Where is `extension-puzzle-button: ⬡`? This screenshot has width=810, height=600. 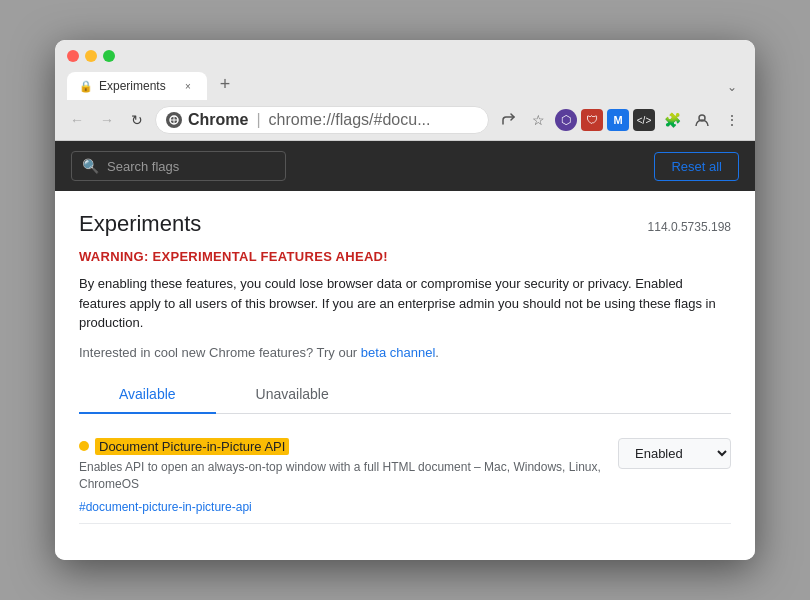
extension-puzzle-button: ⬡ is located at coordinates (566, 120).